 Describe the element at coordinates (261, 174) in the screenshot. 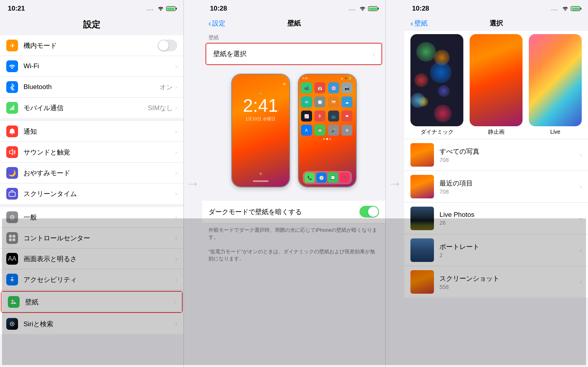

I see `lock-notch` at that location.